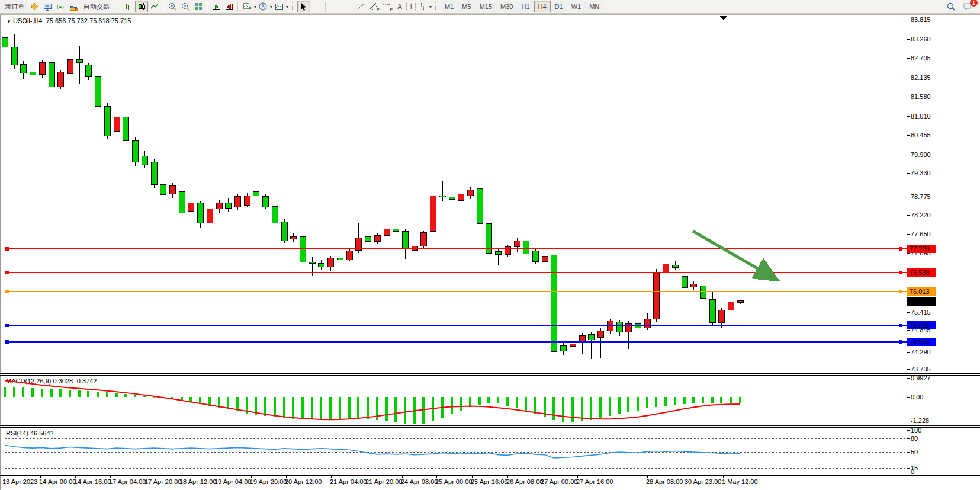 The image size is (980, 490). What do you see at coordinates (317, 7) in the screenshot?
I see `crosshair-tool-icon` at bounding box center [317, 7].